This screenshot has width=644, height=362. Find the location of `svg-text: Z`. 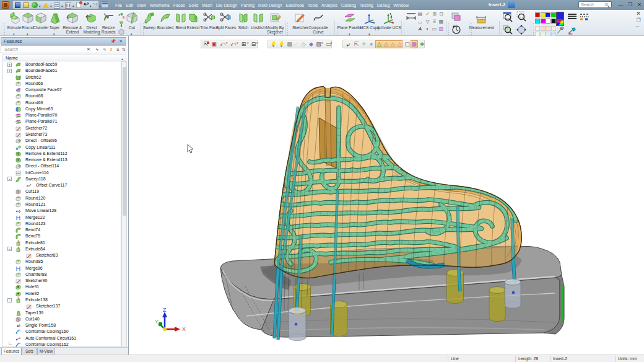

svg-text: Z is located at coordinates (165, 310).